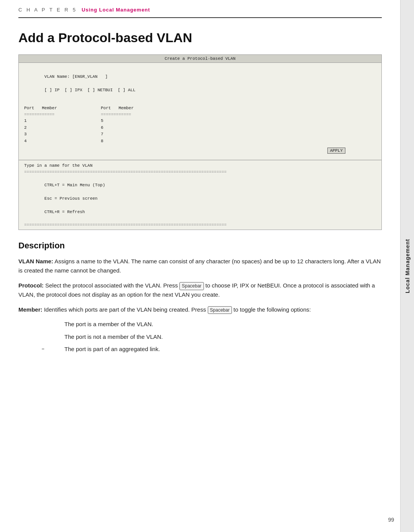 The width and height of the screenshot is (414, 532). What do you see at coordinates (271, 310) in the screenshot?
I see `para-text2: to toggle the following options:` at bounding box center [271, 310].